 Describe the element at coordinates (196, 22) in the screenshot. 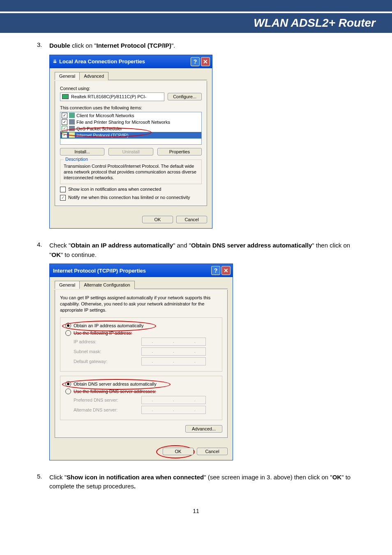

I see `page-header: WLAN ADSL2+ Router` at that location.